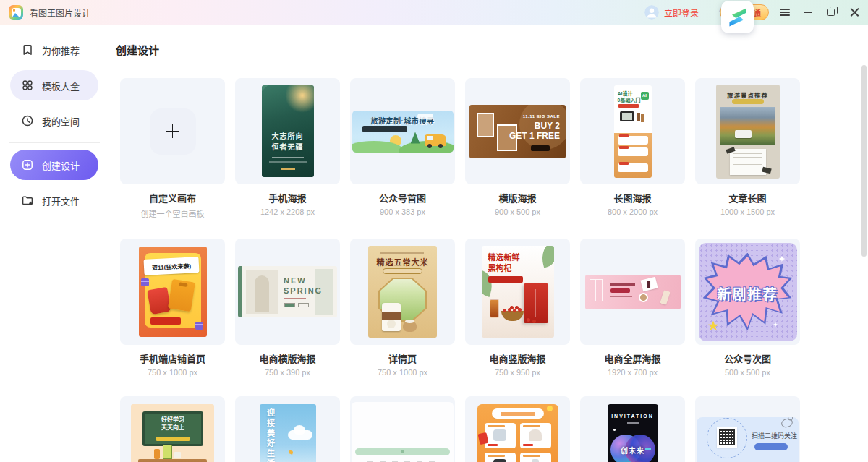 Image resolution: width=868 pixels, height=462 pixels. What do you see at coordinates (54, 121) in the screenshot?
I see `sidebar-item-my-space: 我的空间` at bounding box center [54, 121].